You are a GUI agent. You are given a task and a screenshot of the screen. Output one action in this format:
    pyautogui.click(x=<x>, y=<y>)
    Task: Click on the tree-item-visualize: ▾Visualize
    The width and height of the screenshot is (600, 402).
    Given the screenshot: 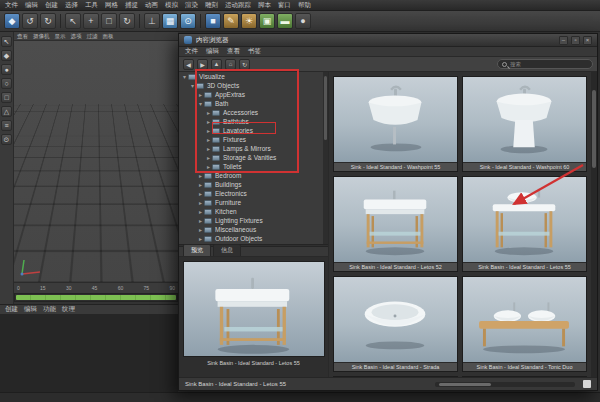 What is the action you would take?
    pyautogui.click(x=254, y=76)
    